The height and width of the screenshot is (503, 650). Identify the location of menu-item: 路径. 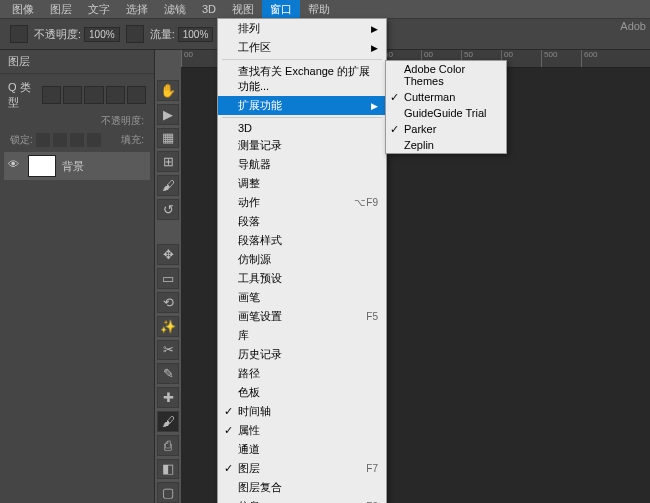
(302, 374).